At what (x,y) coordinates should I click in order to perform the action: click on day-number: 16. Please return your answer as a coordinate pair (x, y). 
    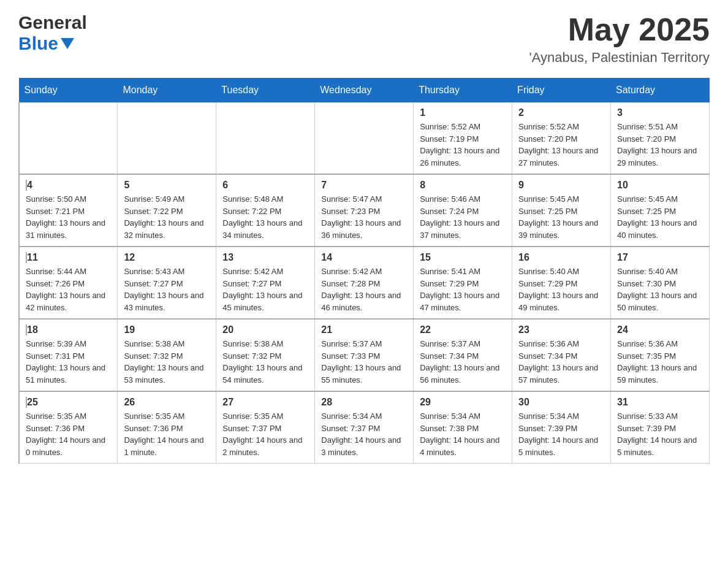
    Looking at the image, I should click on (561, 258).